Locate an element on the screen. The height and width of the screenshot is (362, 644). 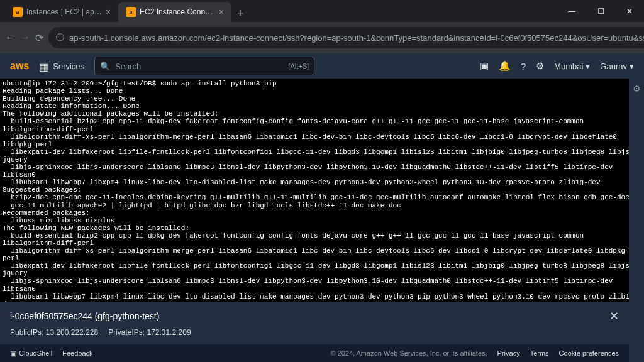
maximize-button: ☐ is located at coordinates (601, 11).